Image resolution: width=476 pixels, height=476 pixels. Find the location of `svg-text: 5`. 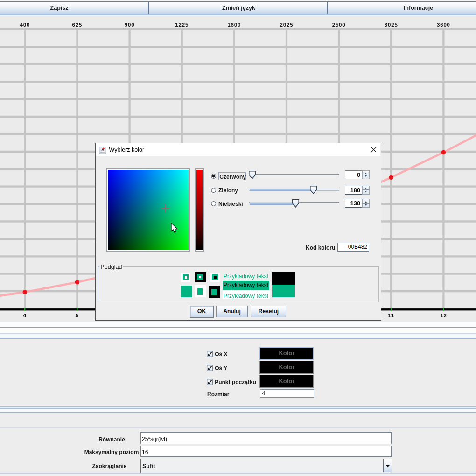

svg-text: 5 is located at coordinates (77, 315).